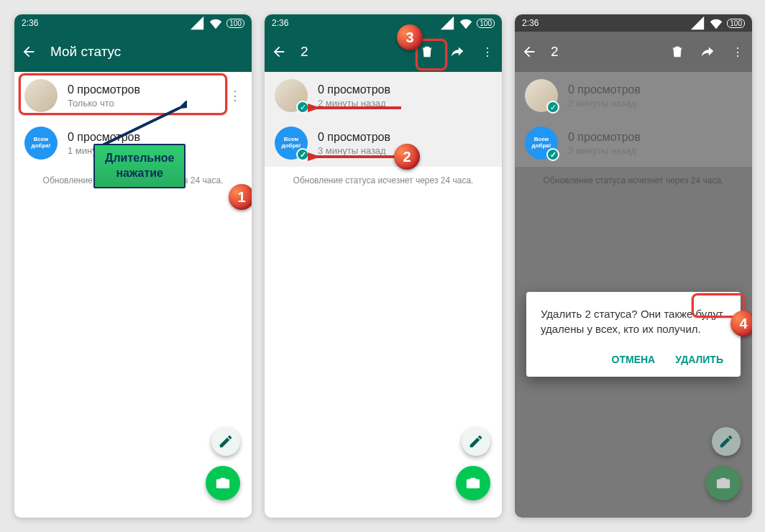  I want to click on more-icon: ⋮, so click(235, 96).